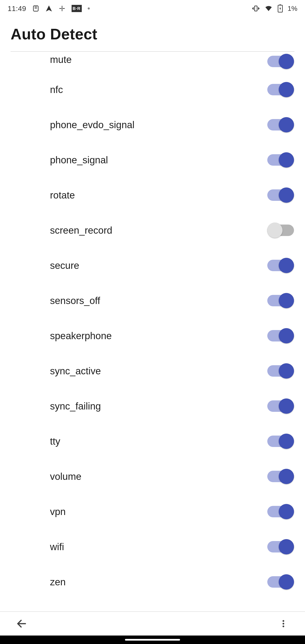 The width and height of the screenshot is (305, 644). Describe the element at coordinates (275, 8) in the screenshot. I see `status-bar-right: 1%` at that location.